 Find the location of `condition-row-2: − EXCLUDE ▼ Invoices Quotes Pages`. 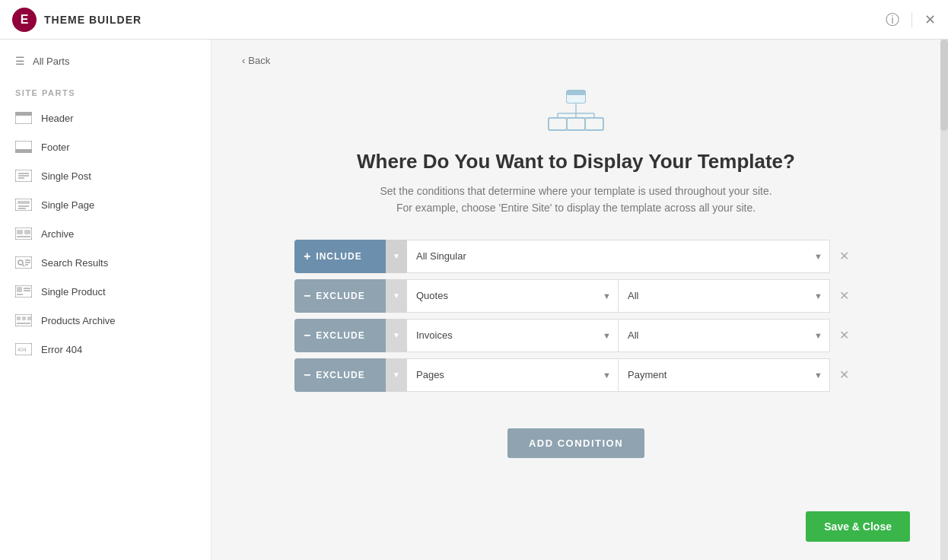

condition-row-2: − EXCLUDE ▼ Invoices Quotes Pages is located at coordinates (576, 336).